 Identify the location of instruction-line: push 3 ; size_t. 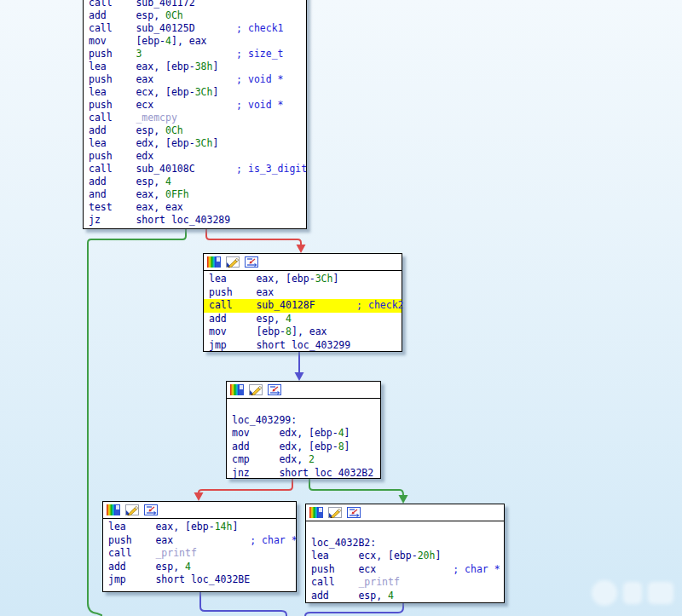
(198, 55).